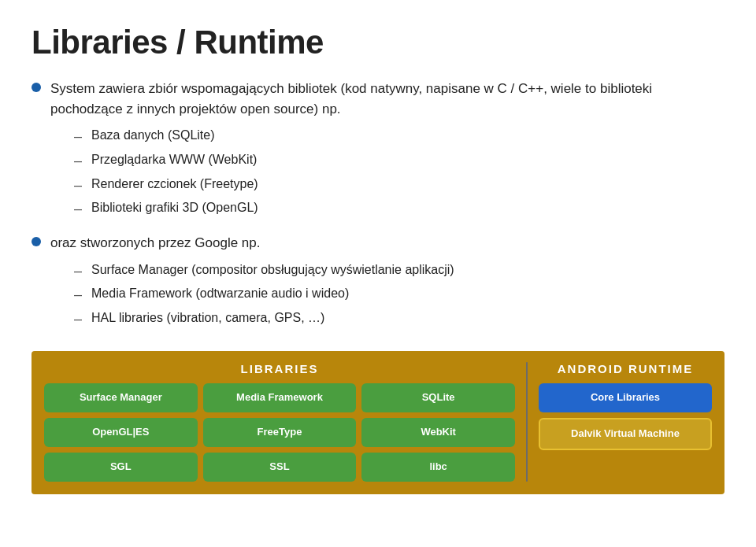 This screenshot has width=756, height=547. Describe the element at coordinates (265, 295) in the screenshot. I see `sub-list-2: –Surface Manager (compositor obsługujący…` at that location.